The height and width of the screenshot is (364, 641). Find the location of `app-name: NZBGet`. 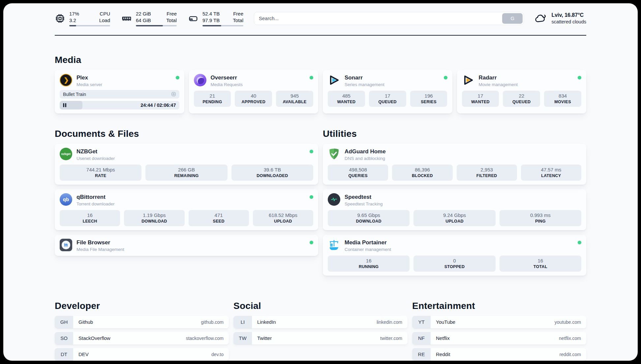

app-name: NZBGet is located at coordinates (191, 152).